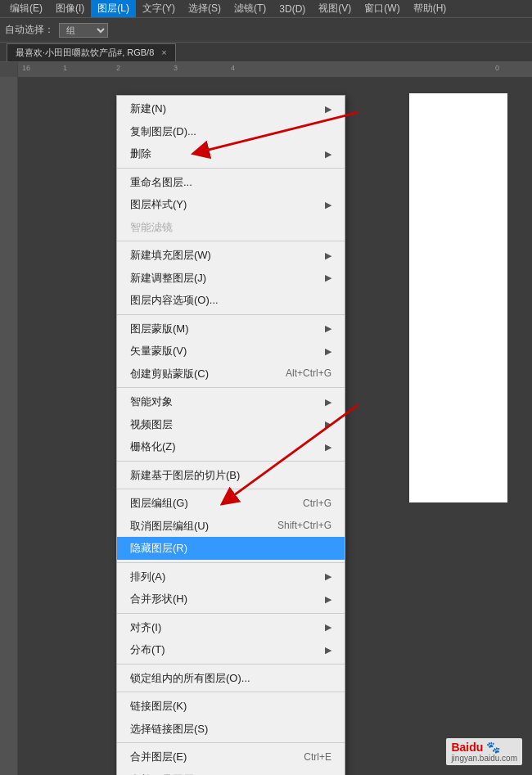  What do you see at coordinates (231, 132) in the screenshot?
I see `menu-item-duplicate: 复制图层(D)...` at bounding box center [231, 132].